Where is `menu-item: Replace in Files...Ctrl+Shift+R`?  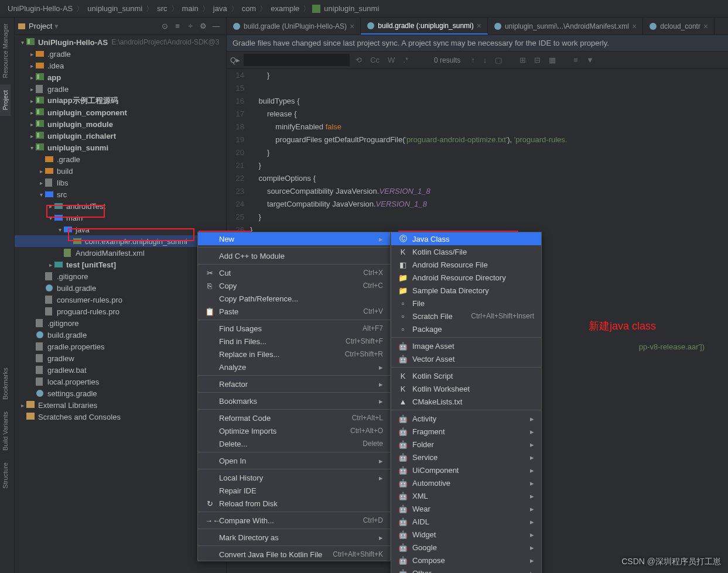
menu-item: Replace in Files...Ctrl+Shift+R is located at coordinates (294, 354).